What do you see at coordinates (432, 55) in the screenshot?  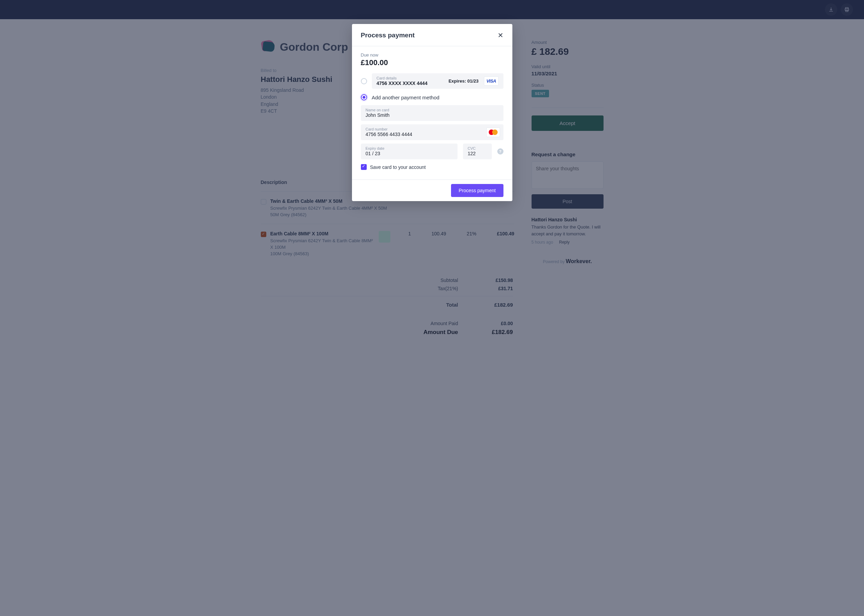 I see `due-now-label: Due now` at bounding box center [432, 55].